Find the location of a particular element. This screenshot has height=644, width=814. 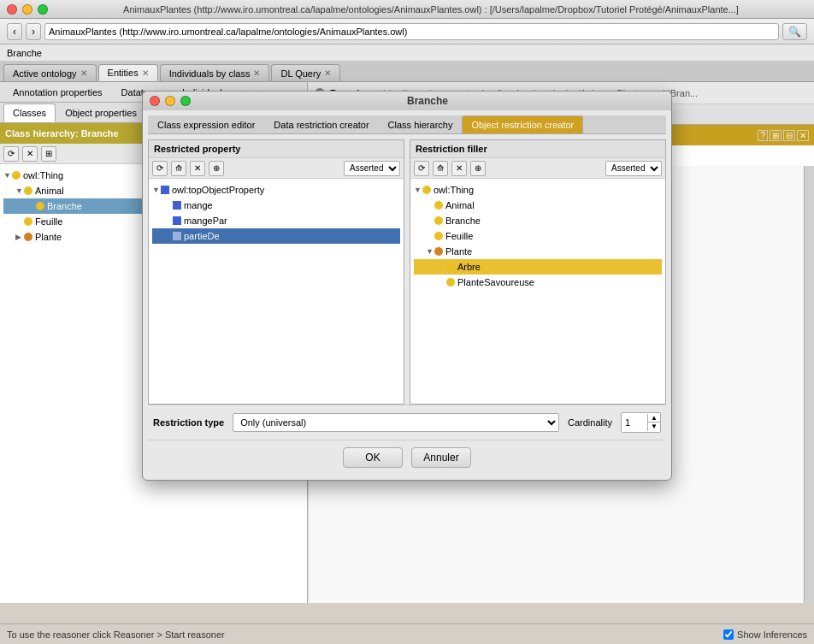

modal-tab-data-restriction: Data restriction creator is located at coordinates (321, 125).